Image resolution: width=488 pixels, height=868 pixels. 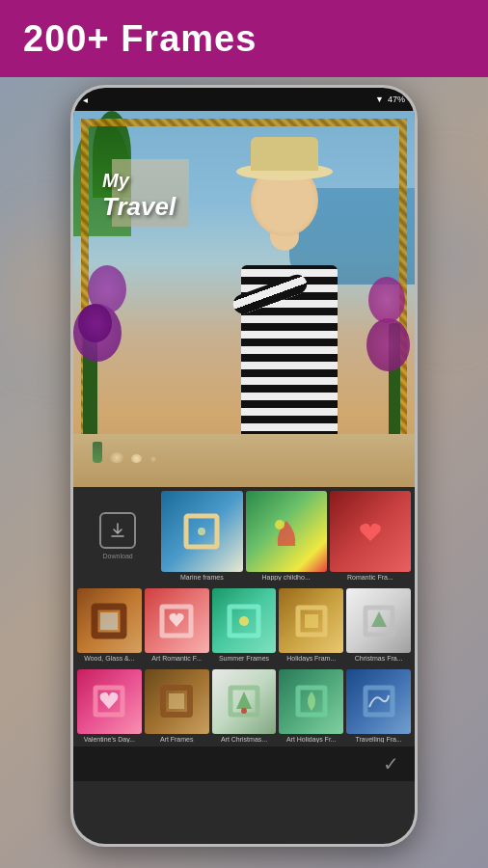 What do you see at coordinates (390, 99) in the screenshot?
I see `status-icons: ▼ 47%` at bounding box center [390, 99].